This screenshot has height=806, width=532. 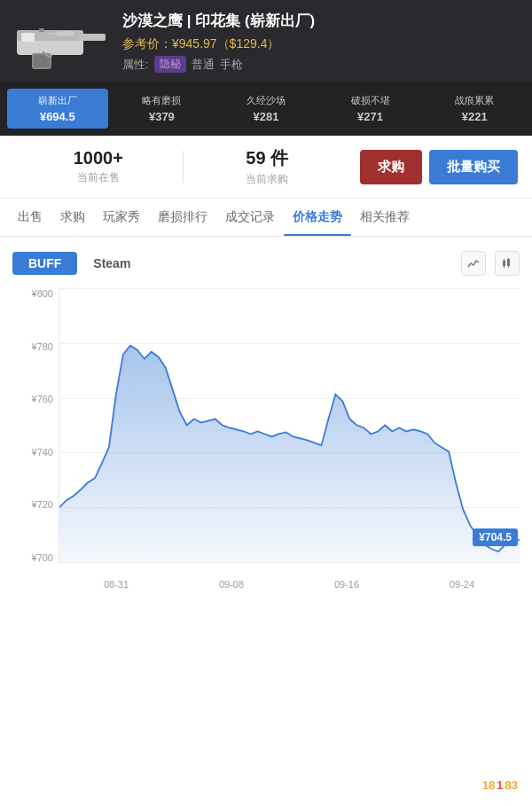 I want to click on nav-tabs: 出售 求购 玩家秀 磨损排行 成交记录 价格走势 相关推荐, so click(x=266, y=218).